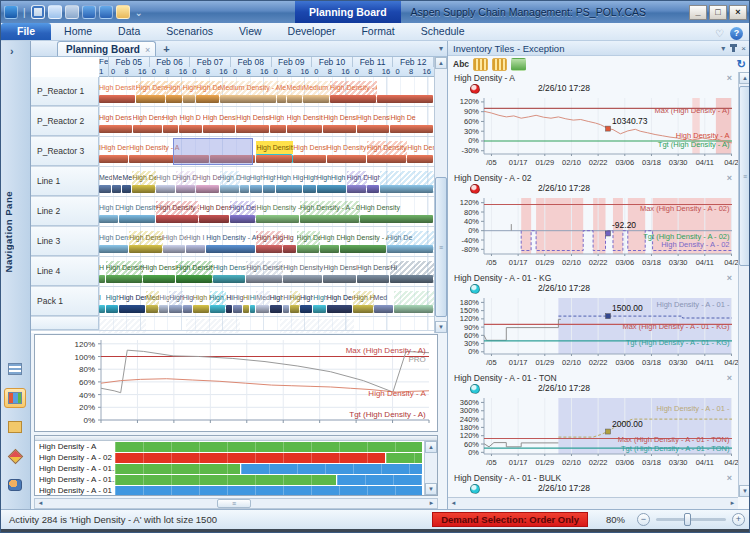 This screenshot has height=533, width=750. Describe the element at coordinates (148, 50) in the screenshot. I see `tab-close-icon: ×` at that location.